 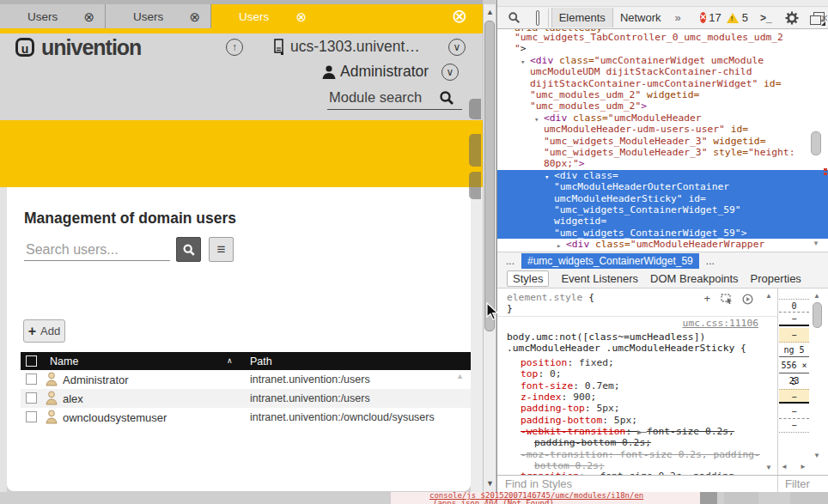 What do you see at coordinates (356, 46) in the screenshot?
I see `host-name: ucs-1303.univent…` at bounding box center [356, 46].